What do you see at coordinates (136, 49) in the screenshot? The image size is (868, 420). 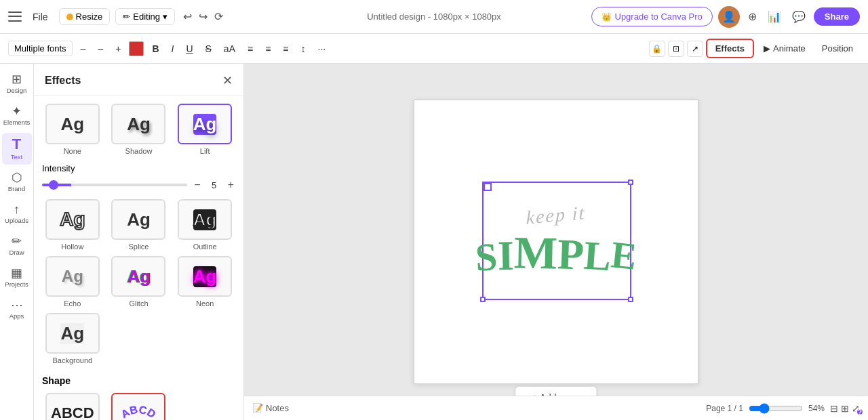 I see `color-picker` at bounding box center [136, 49].